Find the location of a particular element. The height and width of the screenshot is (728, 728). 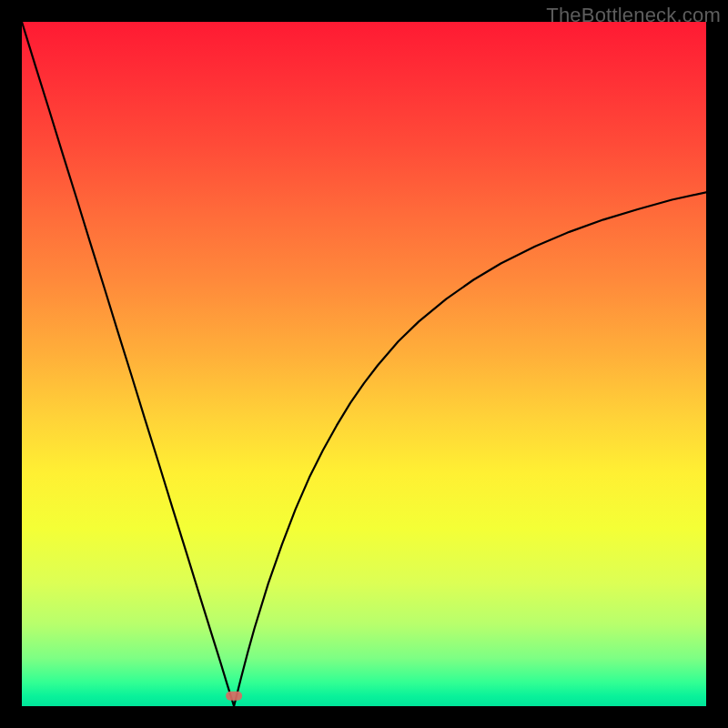

watermark-text: TheBottleneck.com is located at coordinates (633, 15).